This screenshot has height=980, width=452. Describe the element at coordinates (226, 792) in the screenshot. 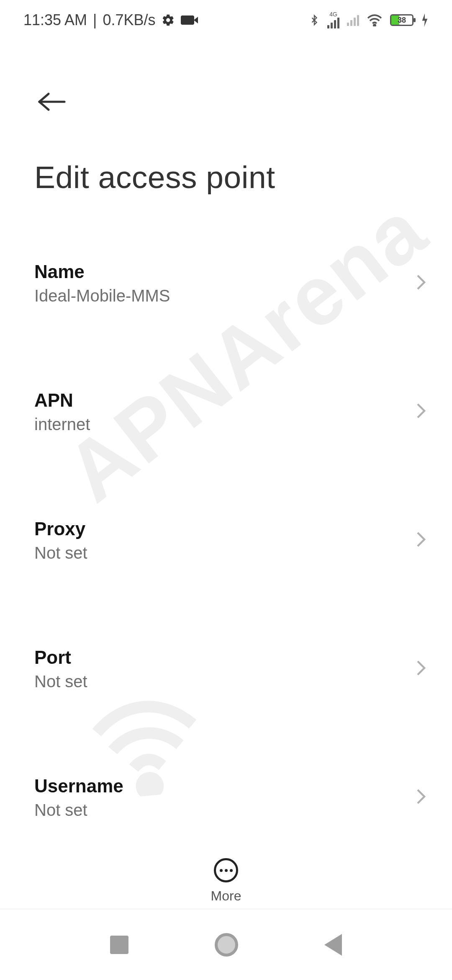

I see `username-row: Username Not set` at that location.